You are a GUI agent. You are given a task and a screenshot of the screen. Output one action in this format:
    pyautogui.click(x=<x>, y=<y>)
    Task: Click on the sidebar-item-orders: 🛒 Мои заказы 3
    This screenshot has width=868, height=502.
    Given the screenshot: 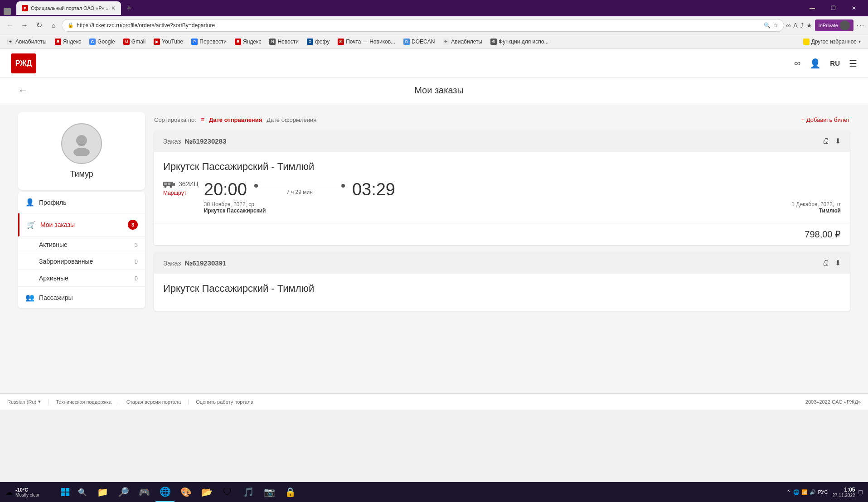 What is the action you would take?
    pyautogui.click(x=82, y=225)
    